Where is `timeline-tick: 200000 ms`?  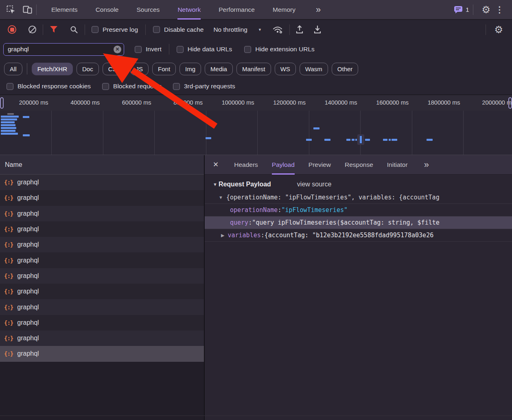 timeline-tick: 200000 ms is located at coordinates (26, 103).